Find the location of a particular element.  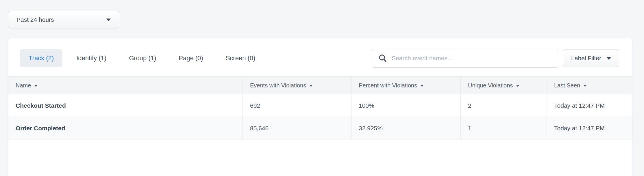

cell-name: Order Completed is located at coordinates (125, 128).